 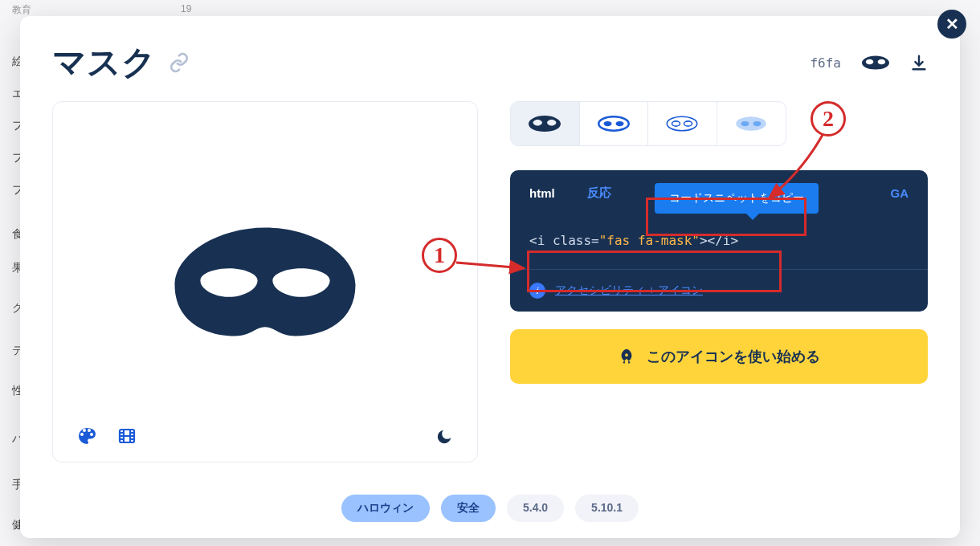 What do you see at coordinates (719, 241) in the screenshot?
I see `code-snippet-box: html 反応 GA コードスニペットをコピー <i class="fas fa…` at bounding box center [719, 241].